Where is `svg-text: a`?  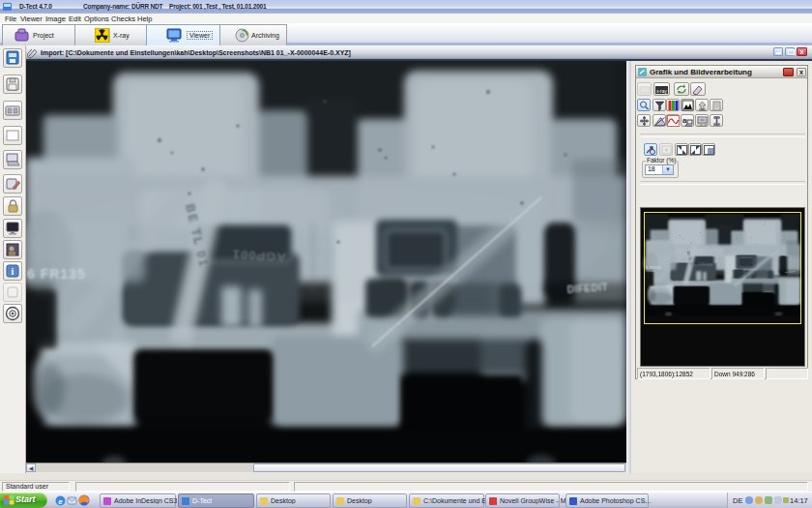
svg-text: a is located at coordinates (684, 120).